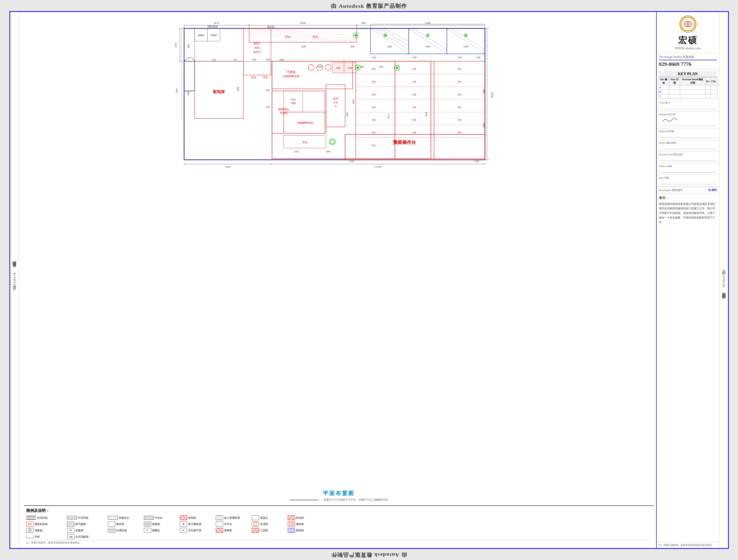  Describe the element at coordinates (688, 134) in the screenshot. I see `approved-block: Approved 审核` at that location.